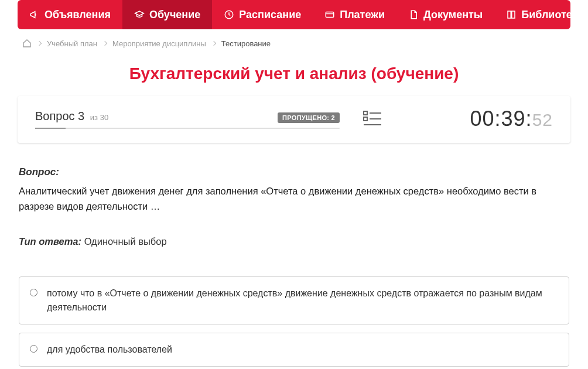  Describe the element at coordinates (125, 241) in the screenshot. I see `answer-type-value: Одиночный выбор` at that location.